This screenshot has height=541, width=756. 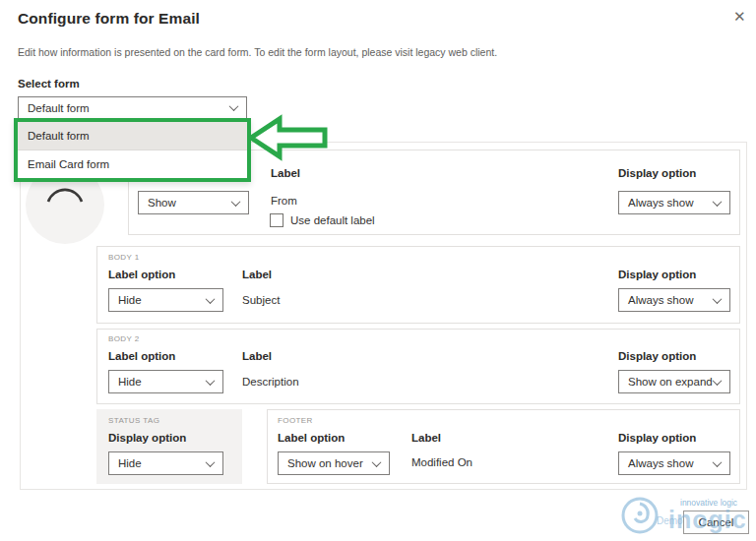 I want to click on header-label-label: Label, so click(x=285, y=173).